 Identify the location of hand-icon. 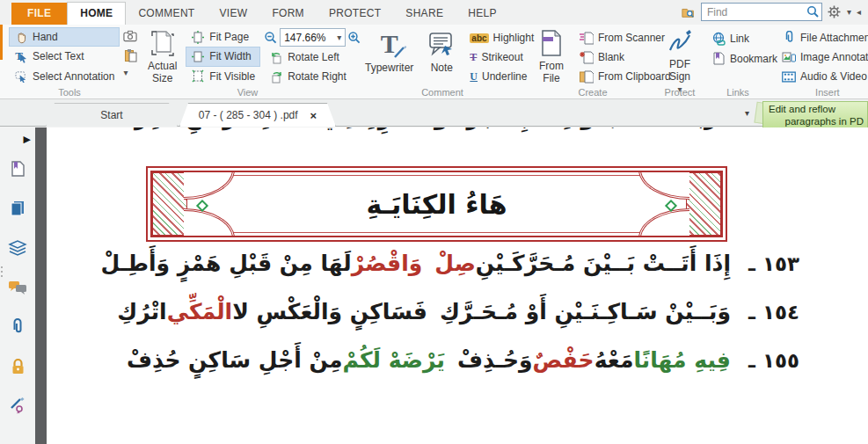
(21, 37).